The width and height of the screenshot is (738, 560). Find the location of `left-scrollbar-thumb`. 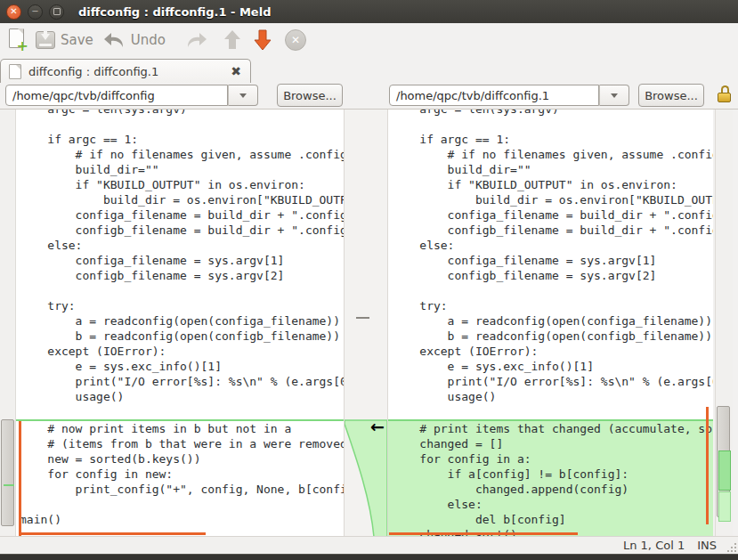

left-scrollbar-thumb is located at coordinates (7, 473).